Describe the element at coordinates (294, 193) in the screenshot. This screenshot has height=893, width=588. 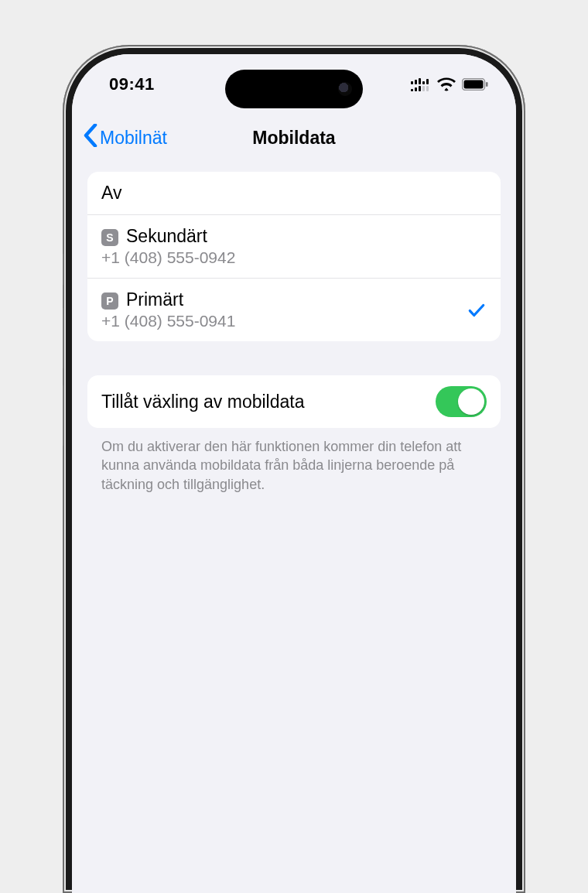
I see `option-off: Av` at that location.